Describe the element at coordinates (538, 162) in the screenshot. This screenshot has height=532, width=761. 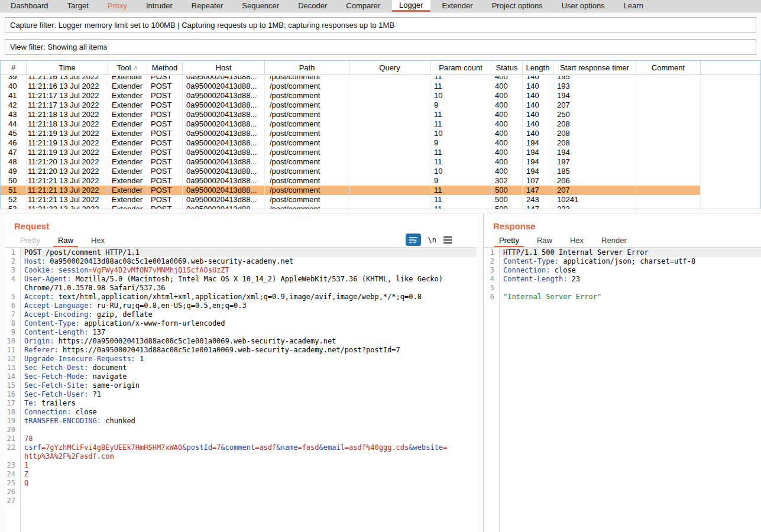
I see `cell-length: 194` at that location.